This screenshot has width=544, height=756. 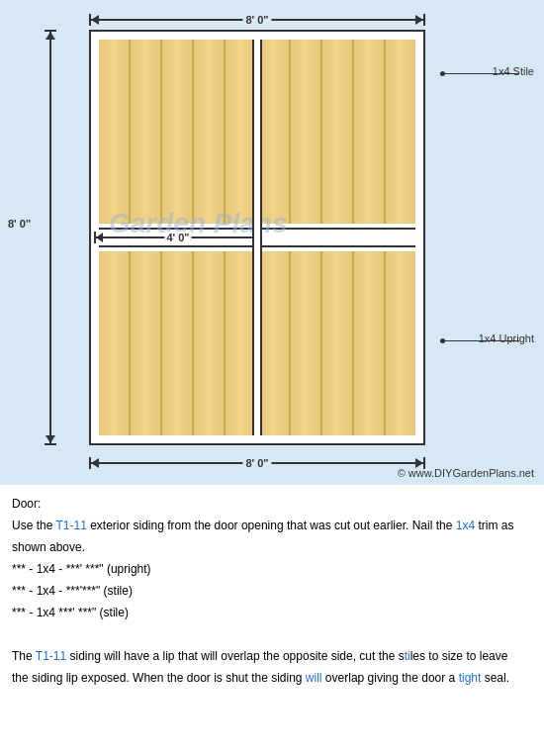 I want to click on instructions-line1: Use the T1-11 exterior siding from the d…, so click(x=272, y=525).